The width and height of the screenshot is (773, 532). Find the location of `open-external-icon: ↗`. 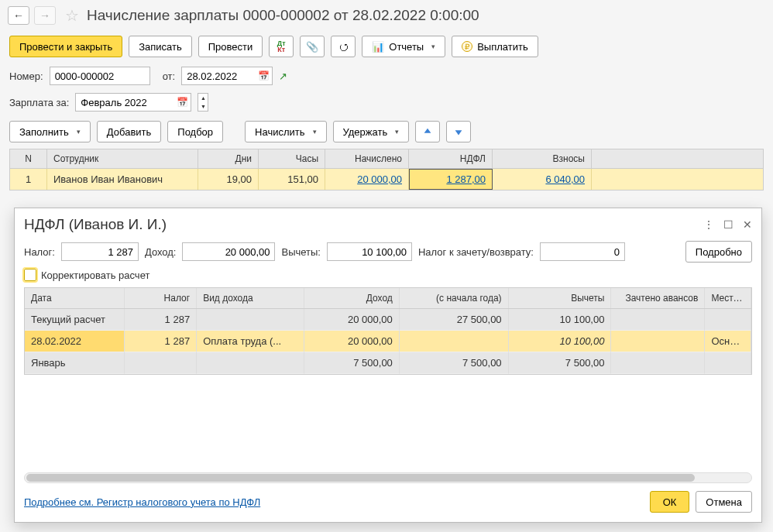

open-external-icon: ↗ is located at coordinates (283, 76).